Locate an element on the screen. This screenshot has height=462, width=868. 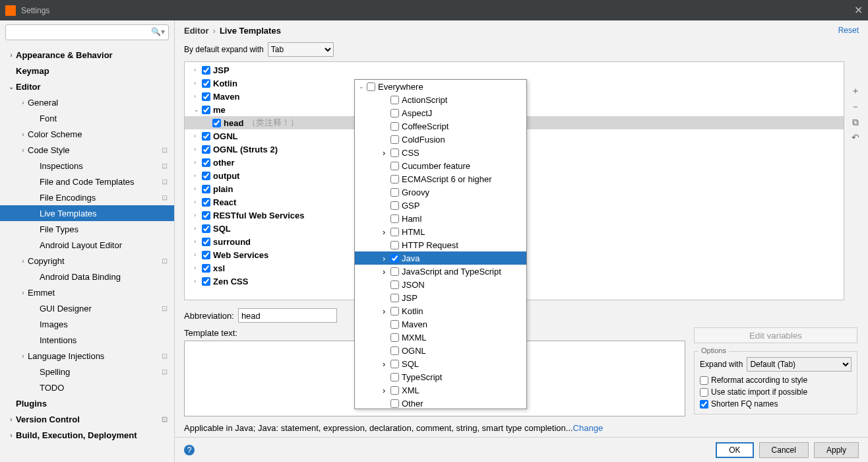
window-title: Settings is located at coordinates (438, 11).